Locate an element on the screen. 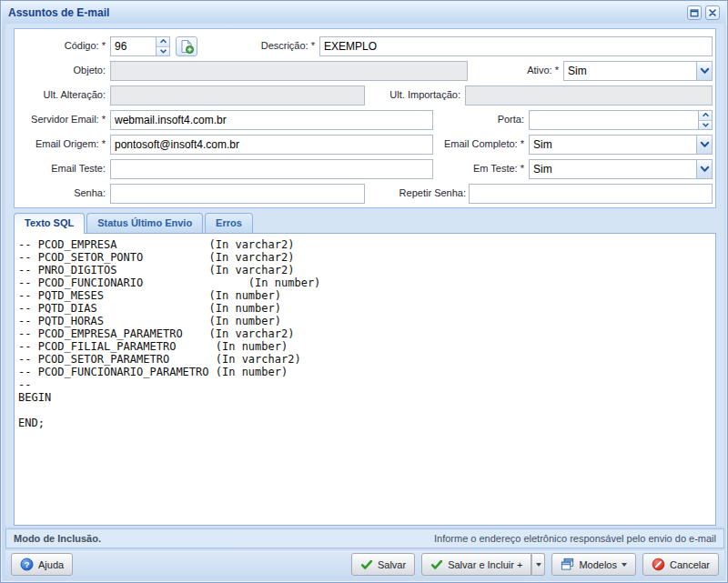 Image resolution: width=728 pixels, height=583 pixels. modelos-button: Modelos is located at coordinates (593, 564).